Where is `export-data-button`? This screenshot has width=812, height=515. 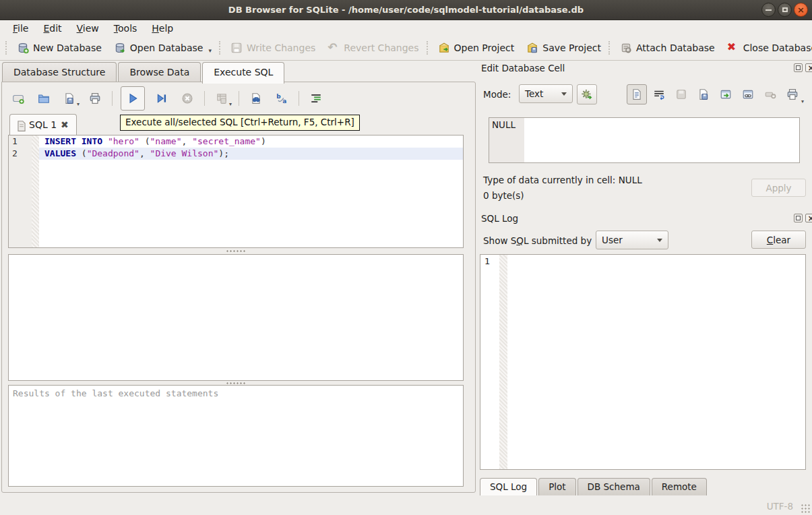
export-data-button is located at coordinates (704, 94).